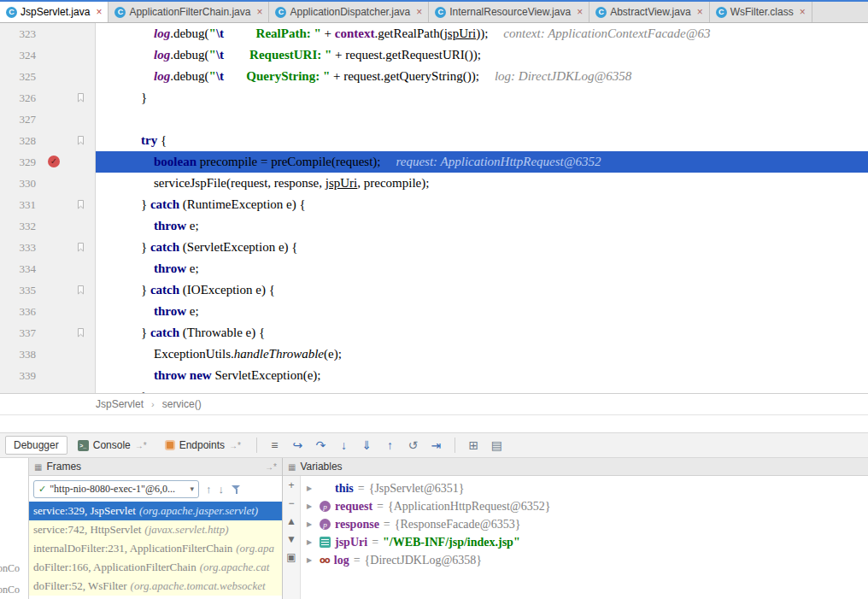 This screenshot has height=599, width=868. Describe the element at coordinates (190, 12) in the screenshot. I see `tab-label: ApplicationFilterChain.java` at that location.